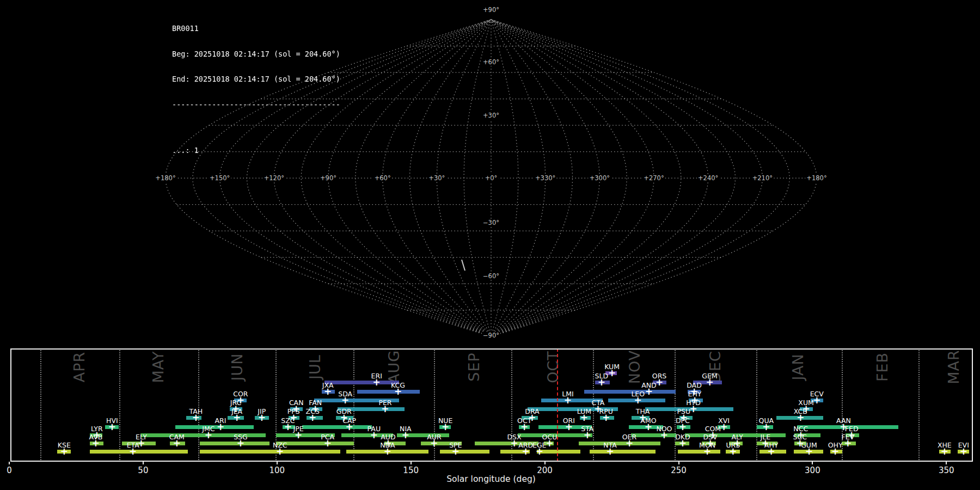 This screenshot has width=980, height=490. I want to click on axis-tick-label: 300, so click(812, 470).